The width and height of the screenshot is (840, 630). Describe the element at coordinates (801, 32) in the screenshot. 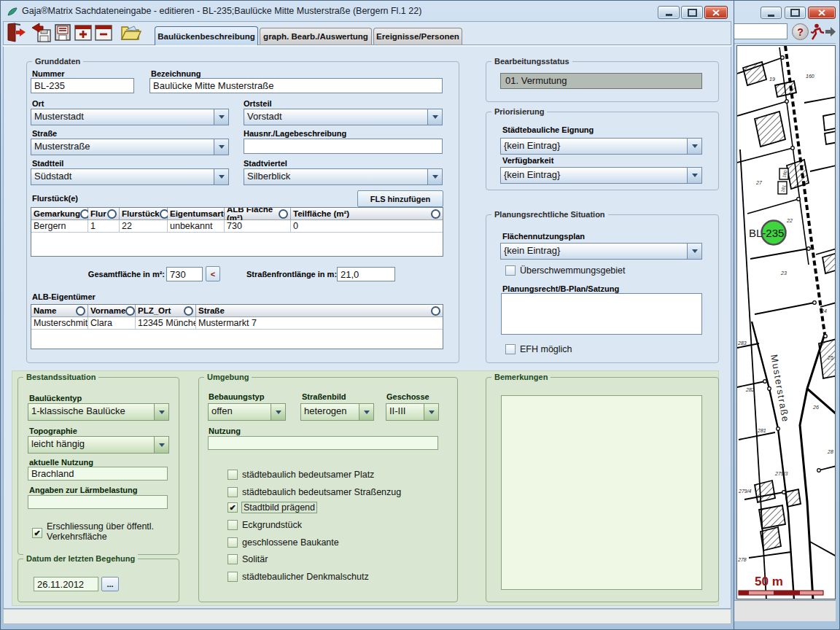

I see `help-icon: ?` at that location.